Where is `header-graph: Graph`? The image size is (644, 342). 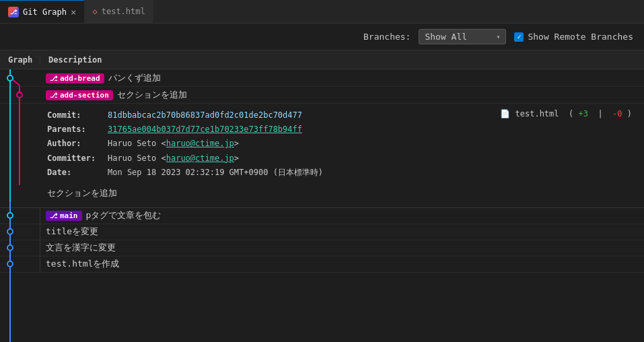 header-graph: Graph is located at coordinates (20, 60).